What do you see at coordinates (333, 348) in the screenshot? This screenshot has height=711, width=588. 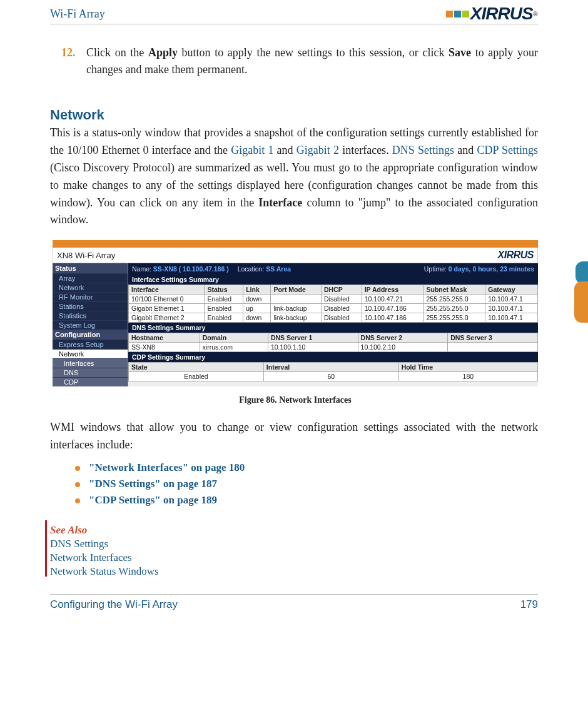 I see `table-row: SS-XN8xirrus.com10.100.1.1010.100.2.10` at bounding box center [333, 348].